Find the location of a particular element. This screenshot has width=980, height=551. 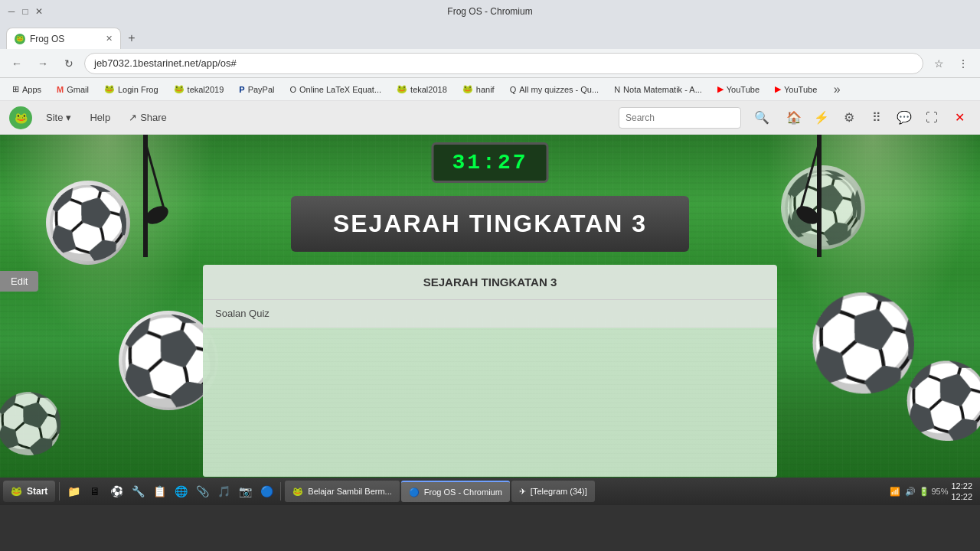

taskbar-time-display: 12:22 is located at coordinates (962, 486).